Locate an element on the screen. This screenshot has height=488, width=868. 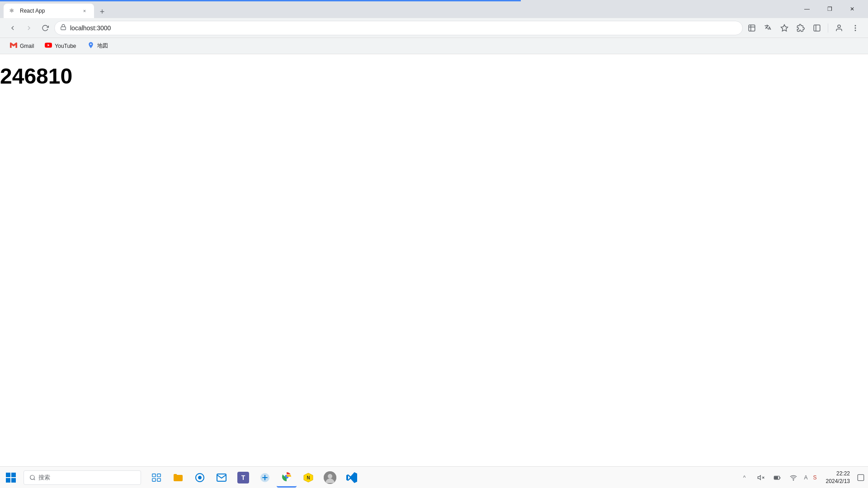
menu-button is located at coordinates (855, 28).